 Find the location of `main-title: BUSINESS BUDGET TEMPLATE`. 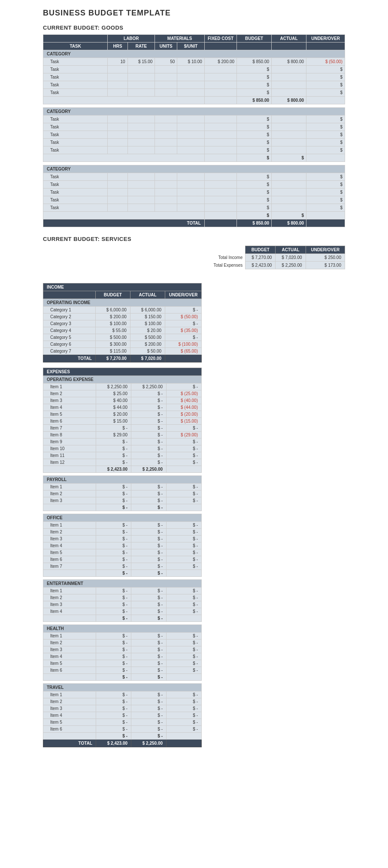

main-title: BUSINESS BUDGET TEMPLATE is located at coordinates (194, 13).